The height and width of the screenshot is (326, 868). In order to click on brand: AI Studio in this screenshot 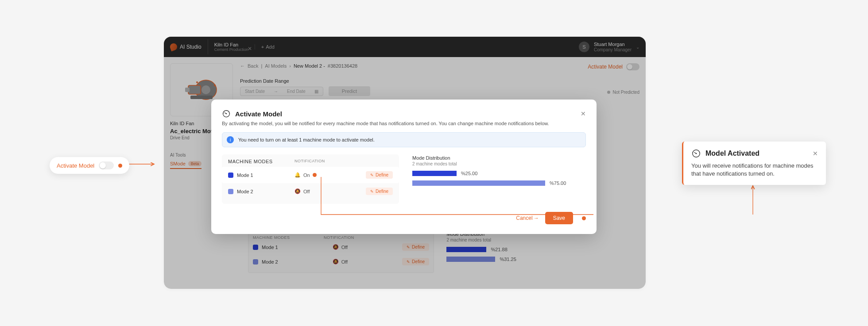, I will do `click(186, 47)`.